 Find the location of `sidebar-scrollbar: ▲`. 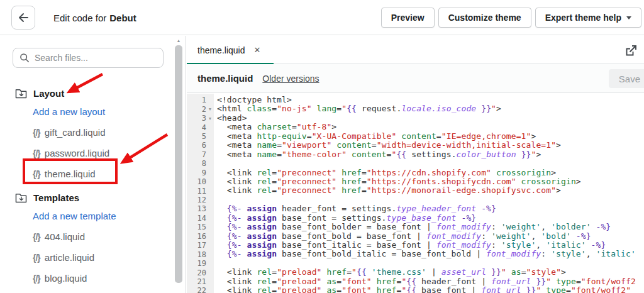

sidebar-scrollbar: ▲ is located at coordinates (179, 165).